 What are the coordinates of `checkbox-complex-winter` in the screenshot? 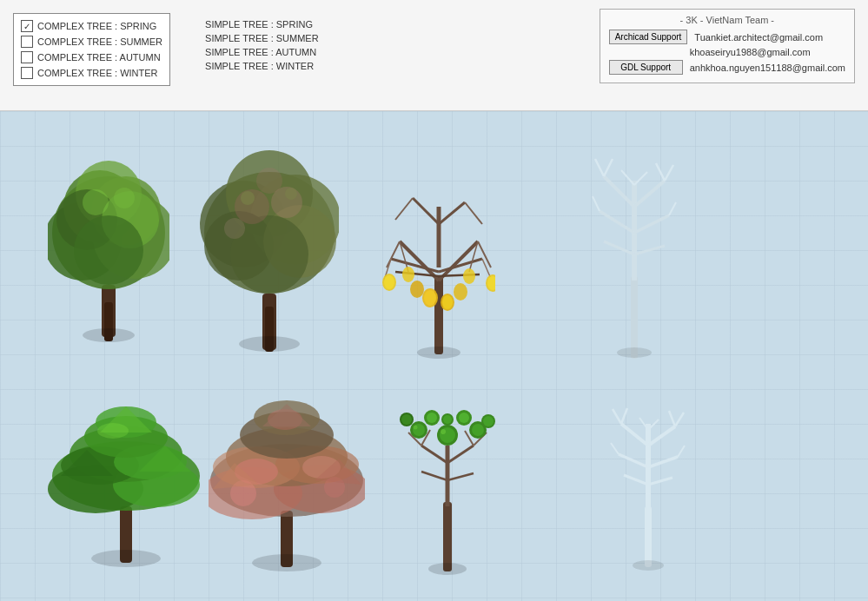 It's located at (27, 73).